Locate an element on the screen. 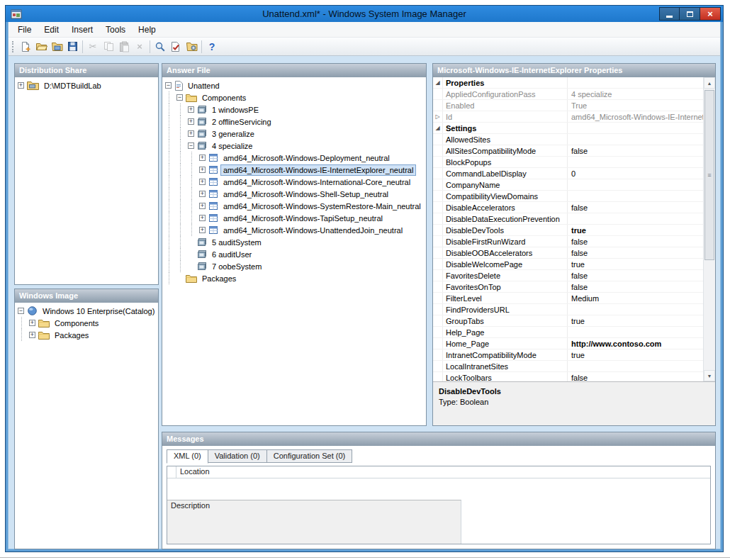 This screenshot has width=730, height=560. tab-xml: XML (0) is located at coordinates (187, 457).